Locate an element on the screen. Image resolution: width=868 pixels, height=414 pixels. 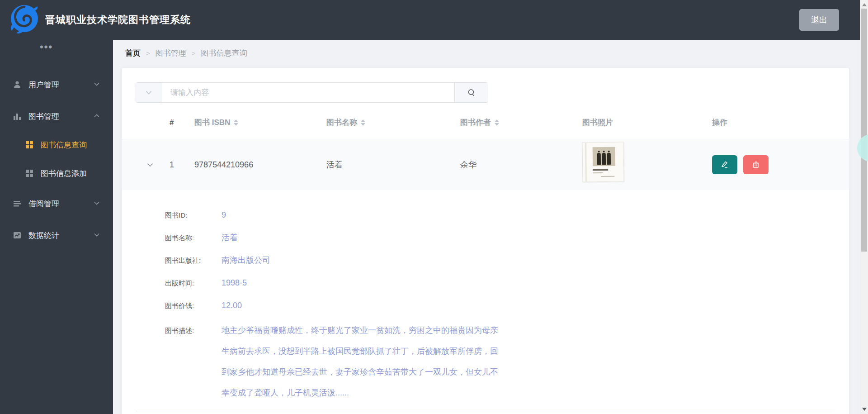
breadcrumb: 首页 > 图书管理 > 图书信息查询 is located at coordinates (186, 53).